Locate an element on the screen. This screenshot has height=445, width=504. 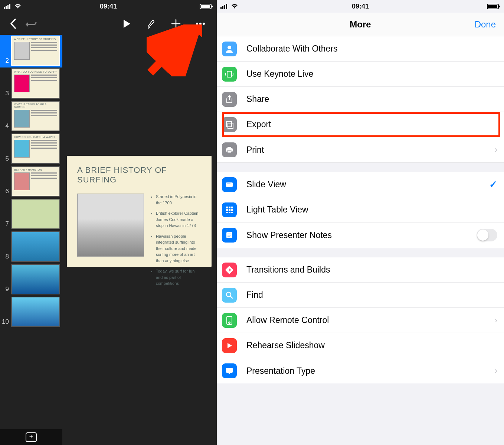
row-export: Export is located at coordinates (360, 125).